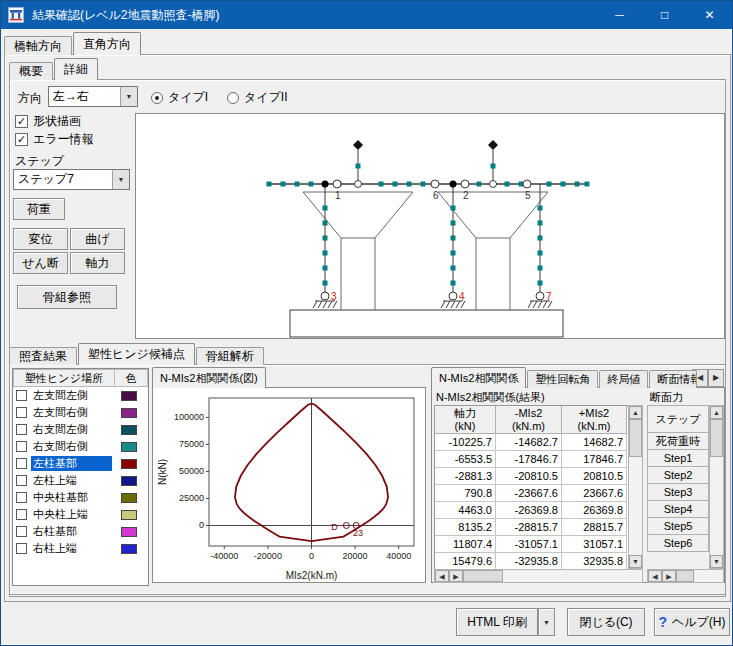 This screenshot has height=646, width=733. Describe the element at coordinates (258, 98) in the screenshot. I see `type2-radio: タイプII` at that location.